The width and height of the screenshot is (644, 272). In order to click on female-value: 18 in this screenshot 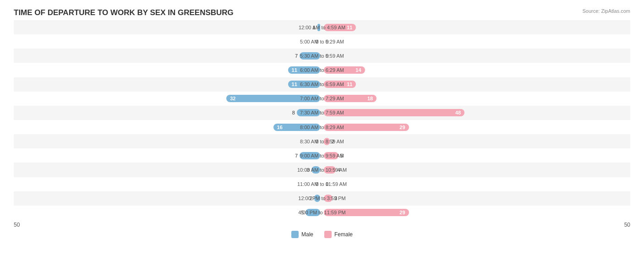, I will do `click(370, 98)`.